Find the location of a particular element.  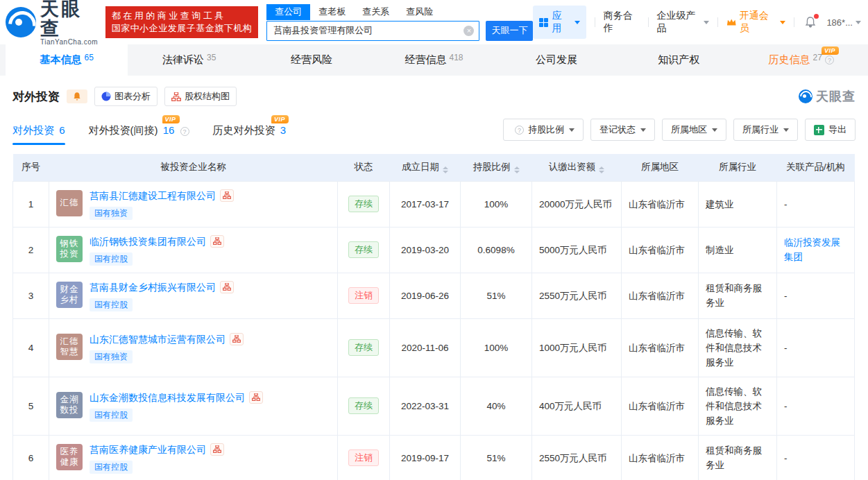

export-button: 导出 is located at coordinates (830, 130).